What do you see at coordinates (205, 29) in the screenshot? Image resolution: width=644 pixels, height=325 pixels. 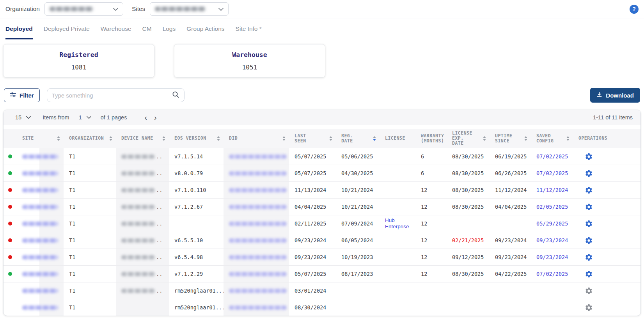 I see `tab-group-actions: Group Actions` at bounding box center [205, 29].